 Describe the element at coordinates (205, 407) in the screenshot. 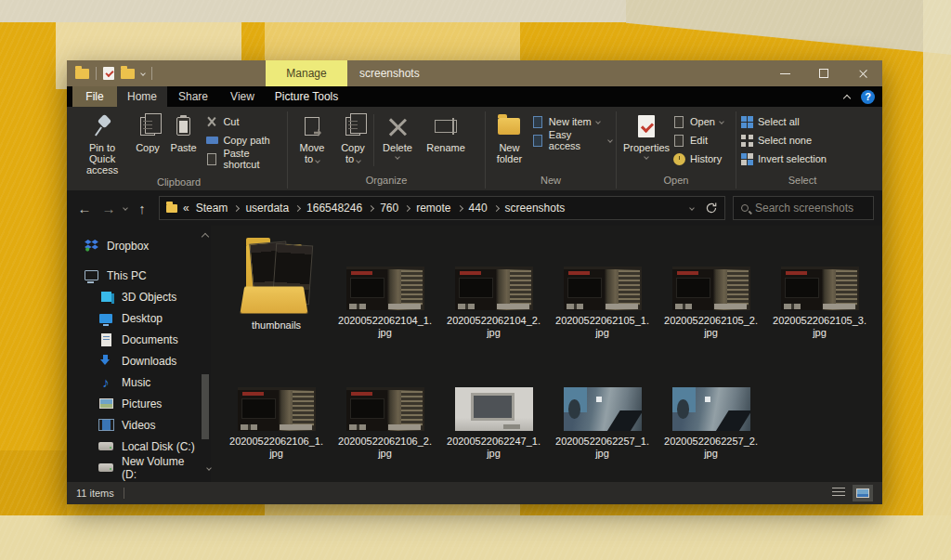

I see `scrollbar-thumb` at that location.